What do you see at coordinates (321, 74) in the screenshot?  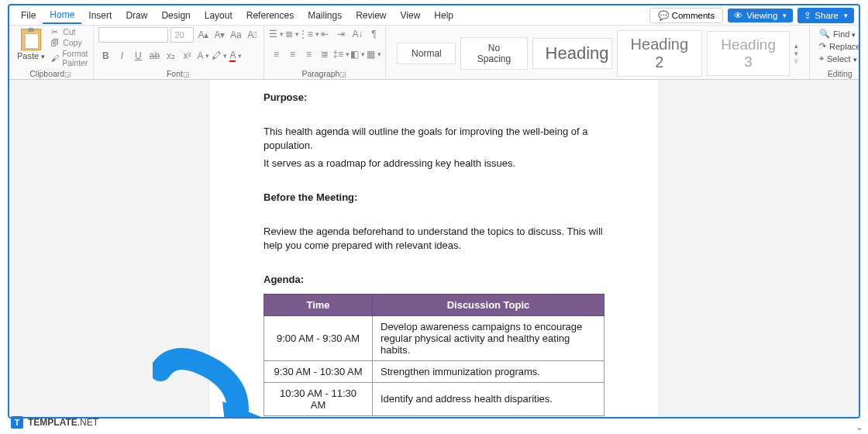 I see `paragraph-label: Paragraph` at bounding box center [321, 74].